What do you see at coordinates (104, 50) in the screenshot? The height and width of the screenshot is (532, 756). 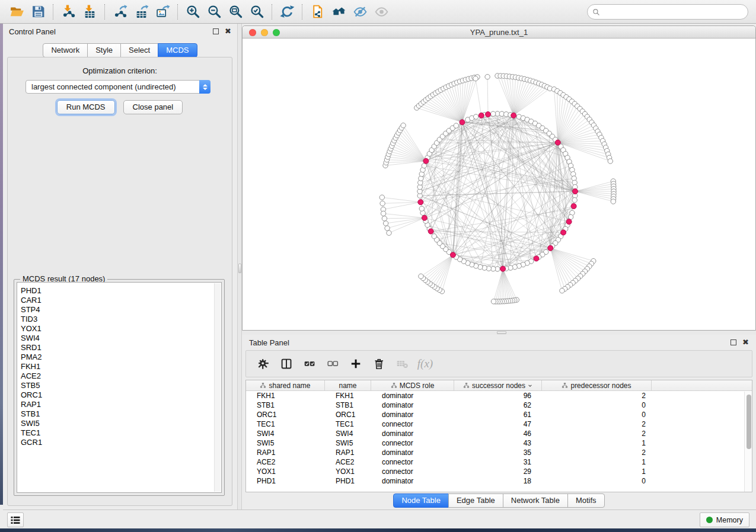 I see `tab-style: Style` at bounding box center [104, 50].